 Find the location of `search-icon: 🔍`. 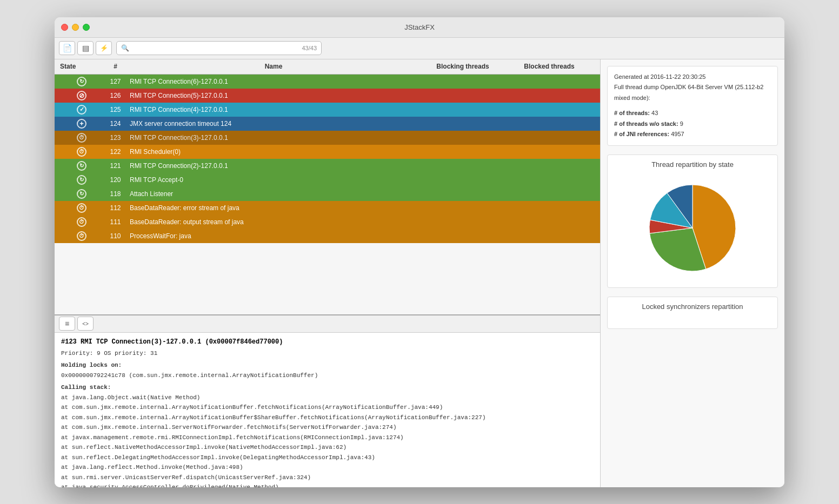

search-icon: 🔍 is located at coordinates (125, 48).